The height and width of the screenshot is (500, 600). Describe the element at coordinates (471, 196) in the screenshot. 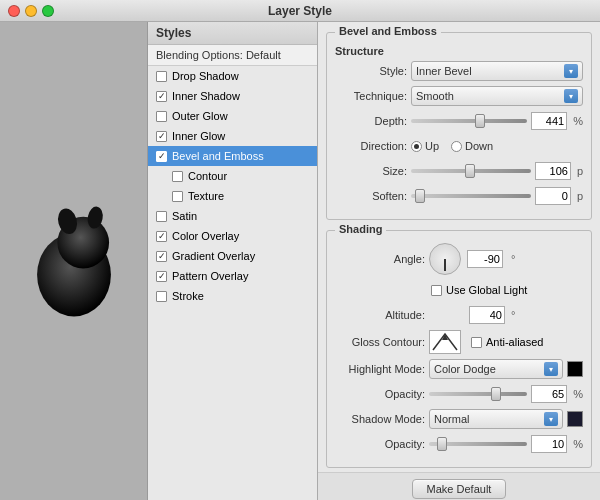

I see `soften-slider-track` at that location.